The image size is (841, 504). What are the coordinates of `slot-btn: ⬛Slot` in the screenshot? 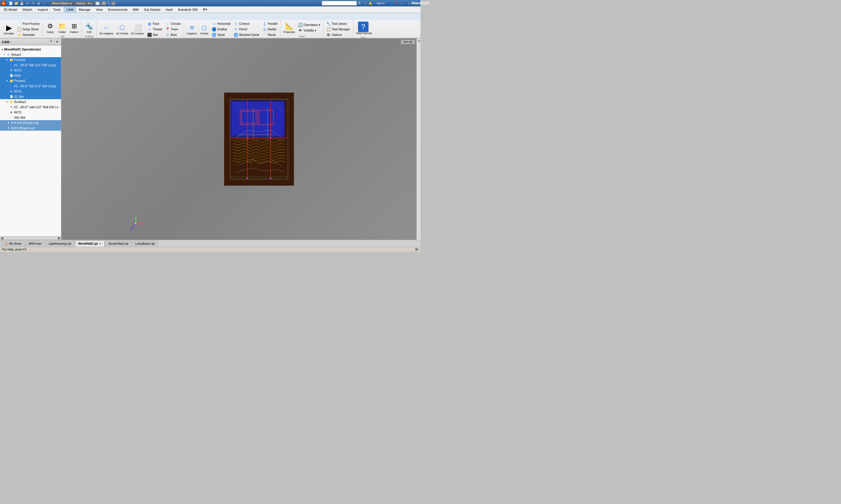 It's located at (155, 35).